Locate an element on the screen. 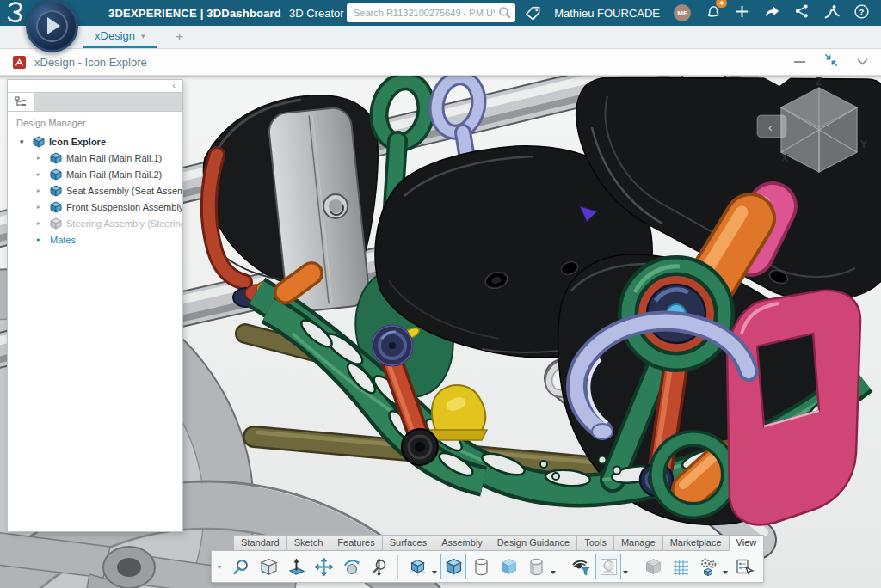 The height and width of the screenshot is (588, 881). minimize-icon is located at coordinates (800, 62).